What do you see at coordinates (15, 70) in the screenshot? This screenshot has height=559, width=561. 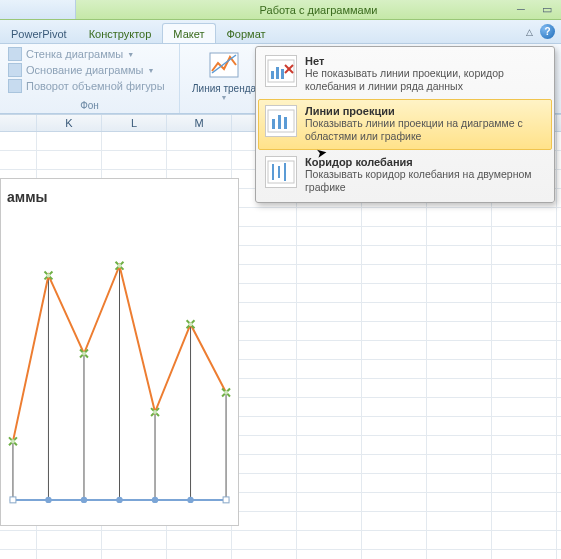 I see `floor-icon` at bounding box center [15, 70].